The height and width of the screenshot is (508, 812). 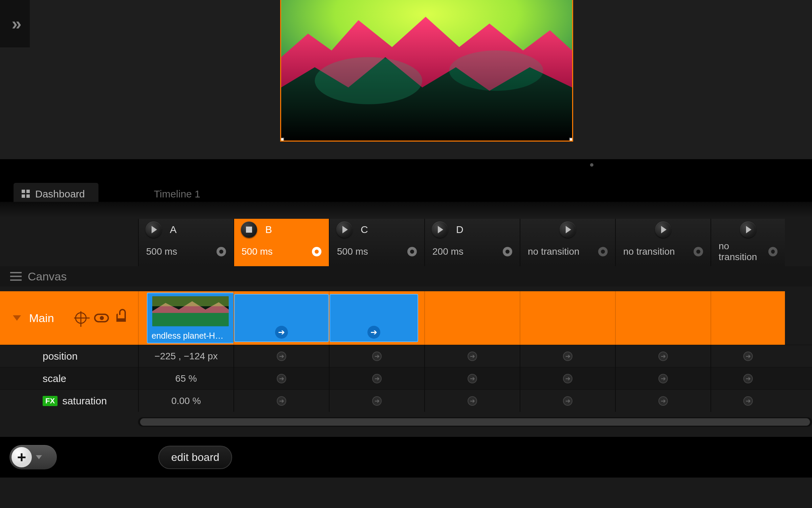 I want to click on layer-cell-c, so click(x=377, y=318).